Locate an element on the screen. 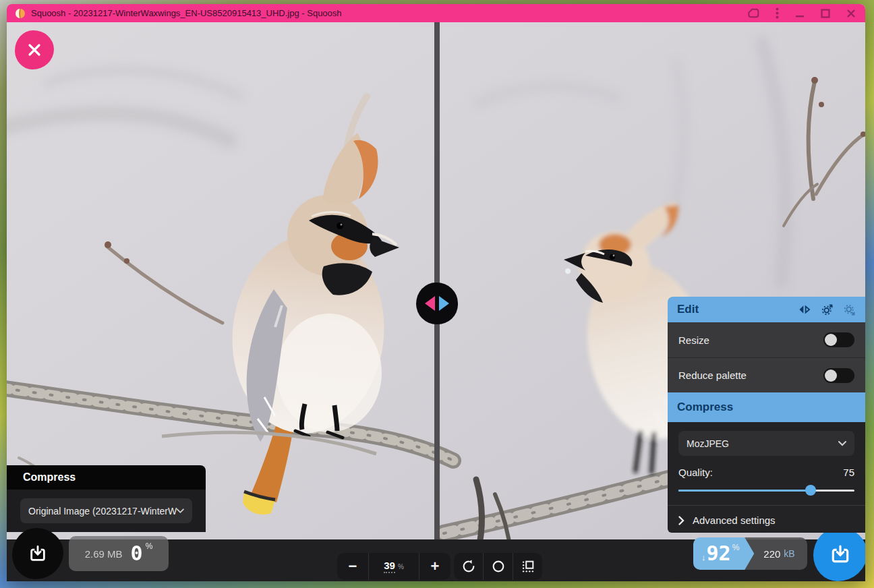  copy-settings-down-icon is located at coordinates (850, 310).